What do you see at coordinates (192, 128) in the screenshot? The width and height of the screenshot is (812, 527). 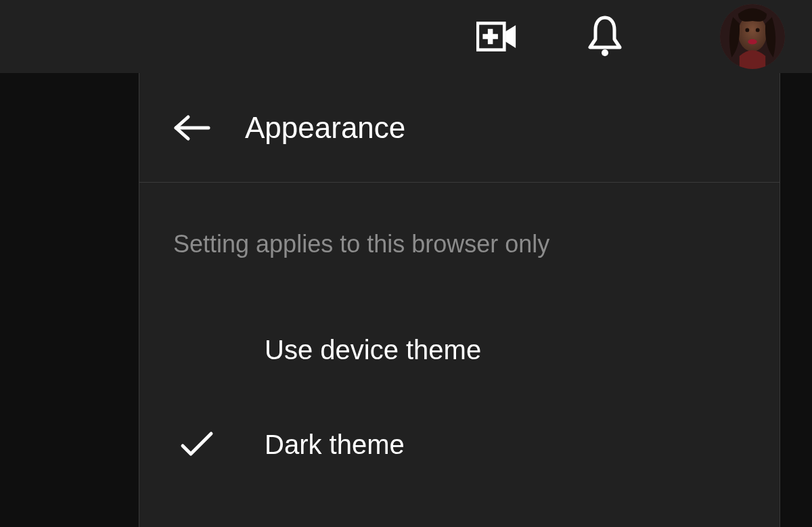 I see `arrow-left-icon` at bounding box center [192, 128].